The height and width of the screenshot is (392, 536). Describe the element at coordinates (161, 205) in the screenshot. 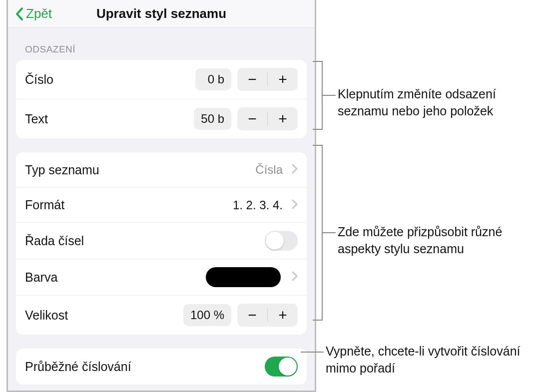

I see `row-format: Formát 1. 2. 3. 4.` at that location.